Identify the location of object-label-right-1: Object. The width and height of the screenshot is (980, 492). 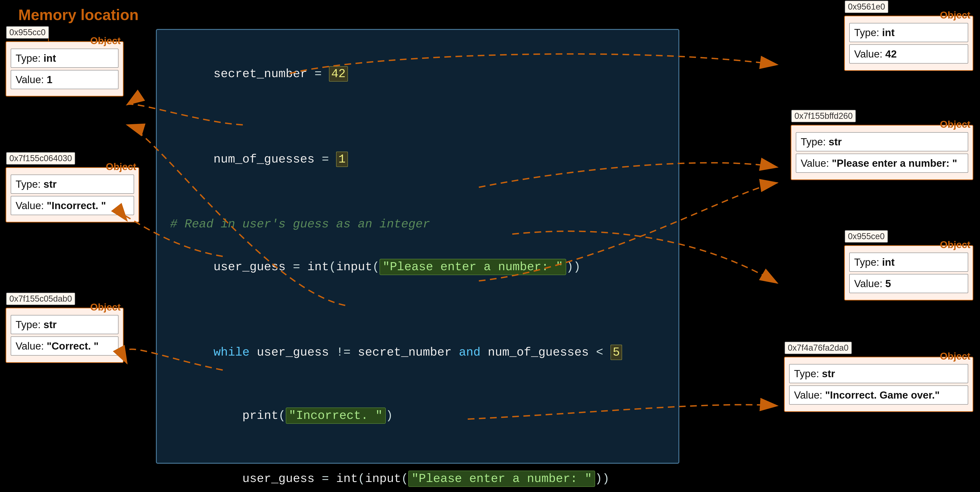
(955, 15).